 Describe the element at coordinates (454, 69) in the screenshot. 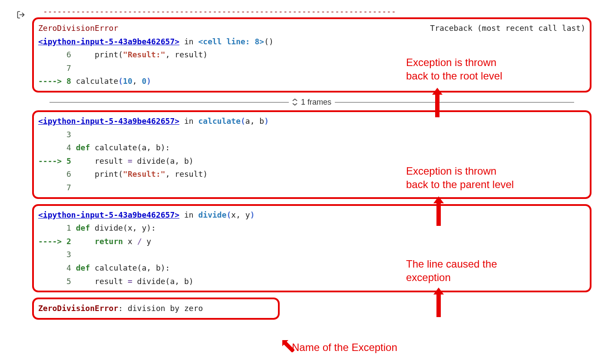

I see `annotation-root-level: Exception is thrown back to the root lev…` at that location.